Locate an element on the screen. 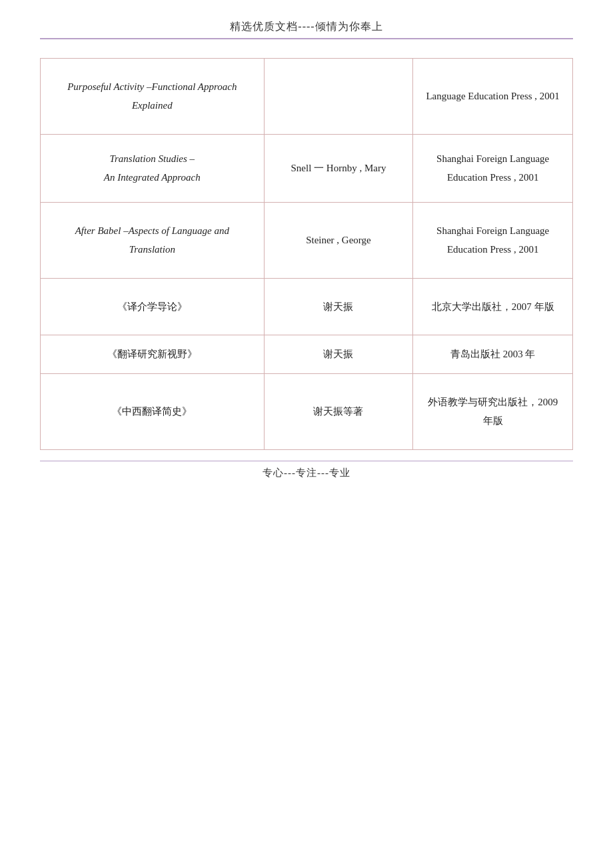 The image size is (613, 868). table-row: 《译介学导论》谢天振北京大学出版社，2007 年版 is located at coordinates (306, 307).